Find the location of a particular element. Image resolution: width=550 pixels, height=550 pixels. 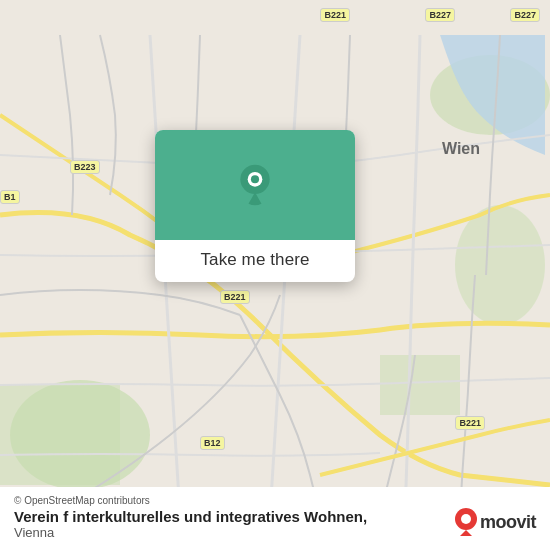

moovit-logo: moovit is located at coordinates (496, 522).